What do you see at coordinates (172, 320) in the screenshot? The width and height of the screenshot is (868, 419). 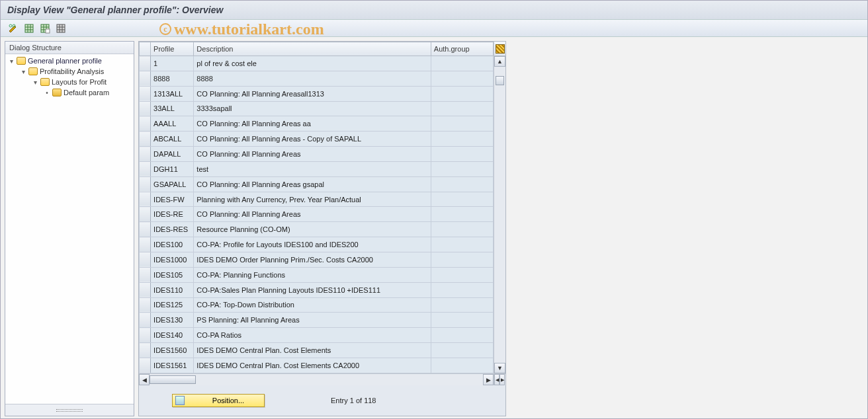 I see `cell-profile: IDES130` at bounding box center [172, 320].